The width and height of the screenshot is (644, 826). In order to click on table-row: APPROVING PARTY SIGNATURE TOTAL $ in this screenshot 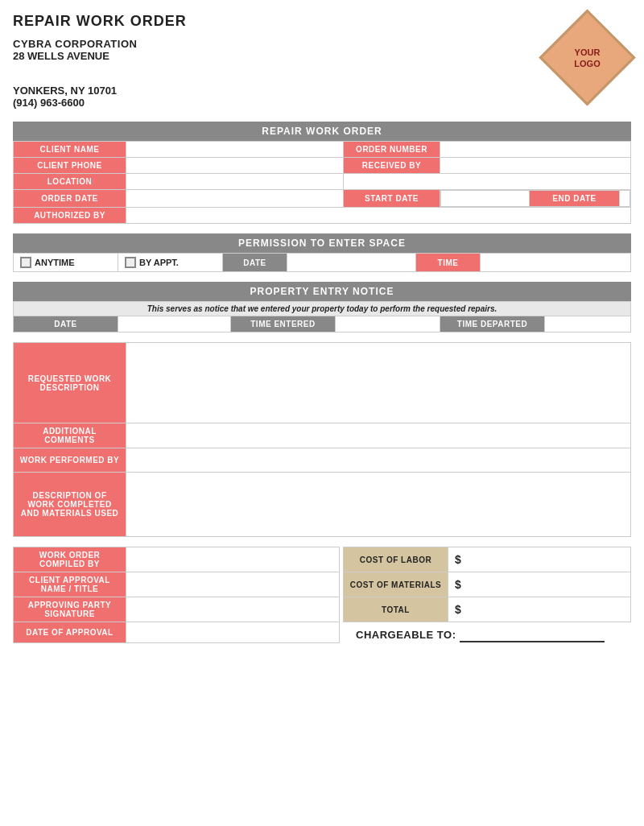, I will do `click(322, 610)`.